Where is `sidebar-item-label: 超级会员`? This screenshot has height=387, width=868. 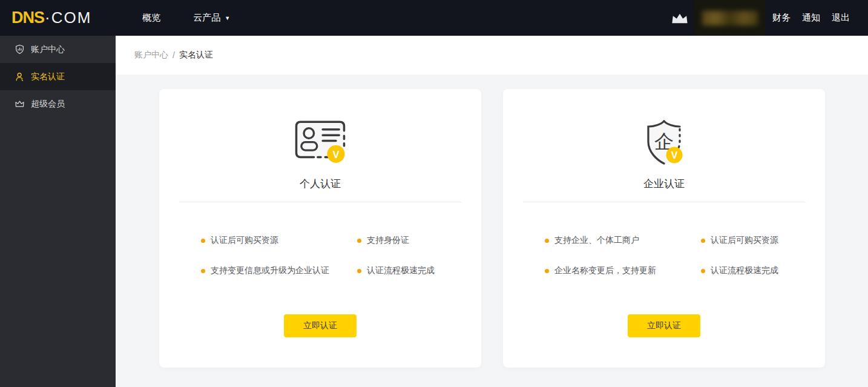
sidebar-item-label: 超级会员 is located at coordinates (48, 104).